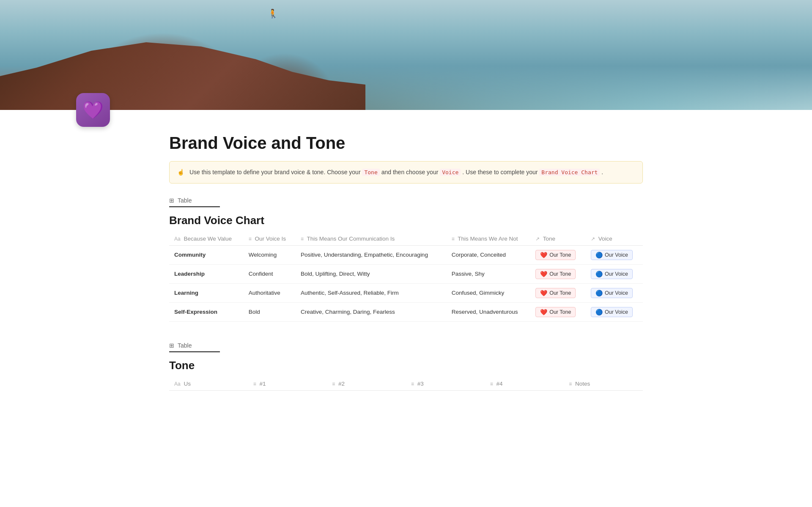  Describe the element at coordinates (489, 312) in the screenshot. I see `cell-we-are-not: Reserved, Unadventurous` at that location.